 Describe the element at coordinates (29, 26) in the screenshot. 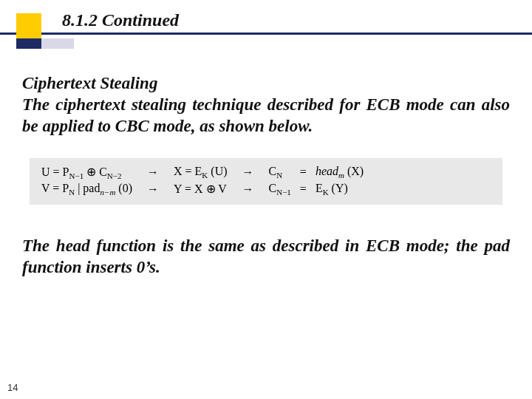

I see `bullet-square-yellow` at that location.